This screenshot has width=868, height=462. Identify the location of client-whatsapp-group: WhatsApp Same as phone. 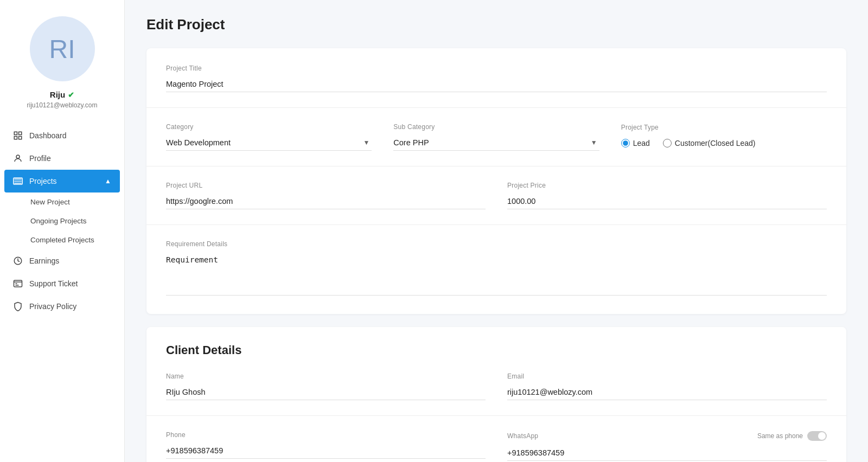
(667, 446).